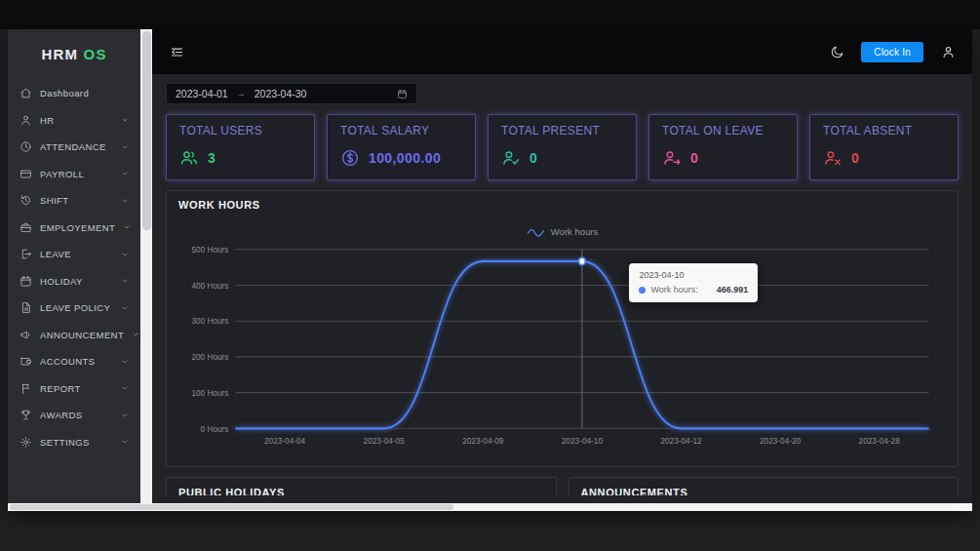 The height and width of the screenshot is (551, 980). I want to click on time-icon, so click(25, 201).